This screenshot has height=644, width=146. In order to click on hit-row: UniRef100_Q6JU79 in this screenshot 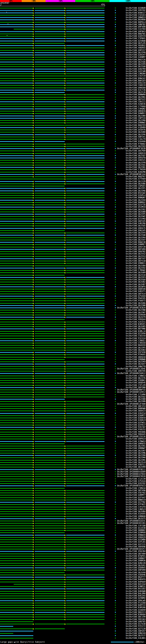, I will do `click(73, 317)`.